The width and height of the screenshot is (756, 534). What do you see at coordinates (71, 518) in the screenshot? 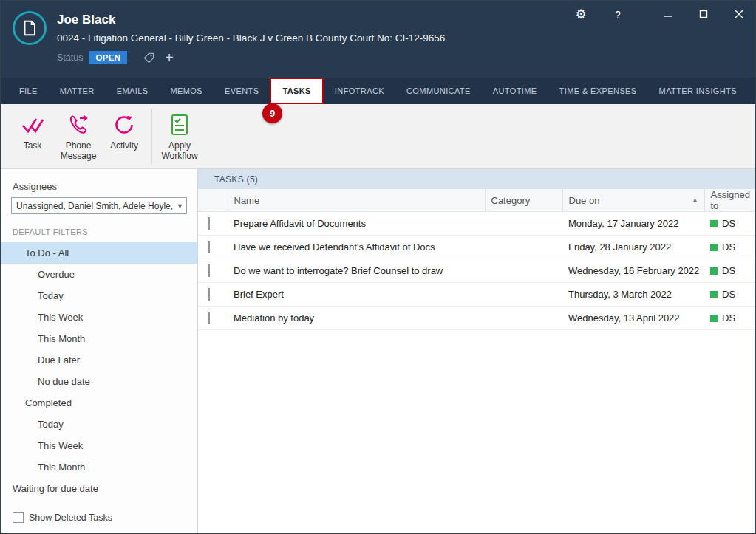
I see `show-deleted-label: Show Deleted Tasks` at bounding box center [71, 518].